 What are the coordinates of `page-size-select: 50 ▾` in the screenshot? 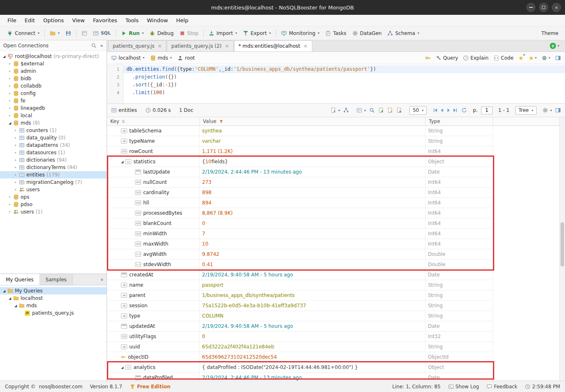 It's located at (418, 110).